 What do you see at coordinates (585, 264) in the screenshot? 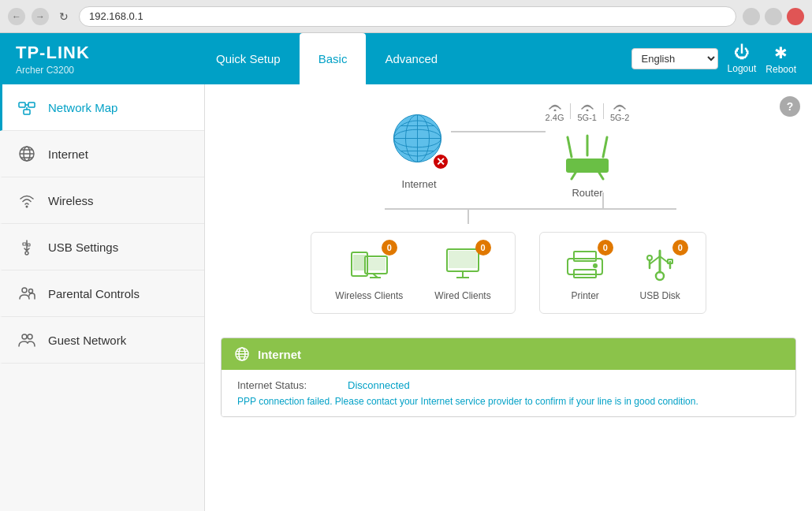
I see `printer-icon-wrap: 0` at bounding box center [585, 264].